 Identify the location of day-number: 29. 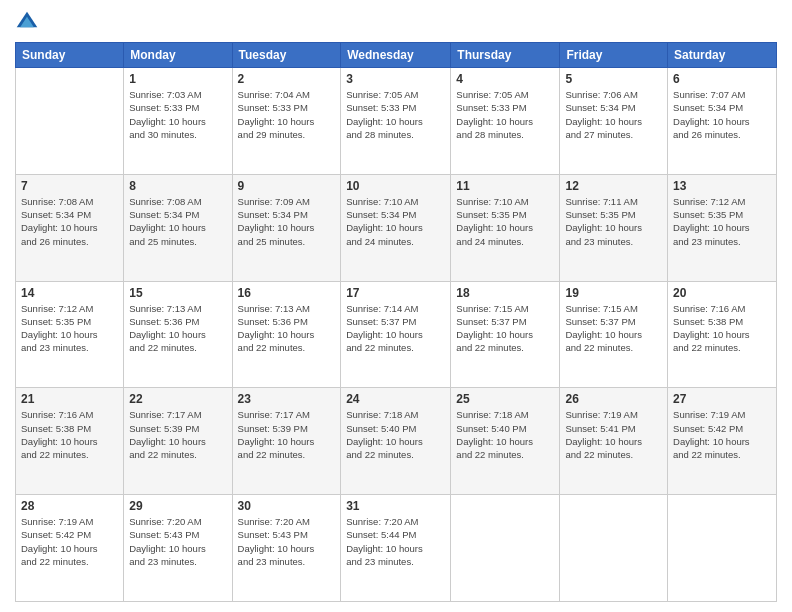
(178, 506).